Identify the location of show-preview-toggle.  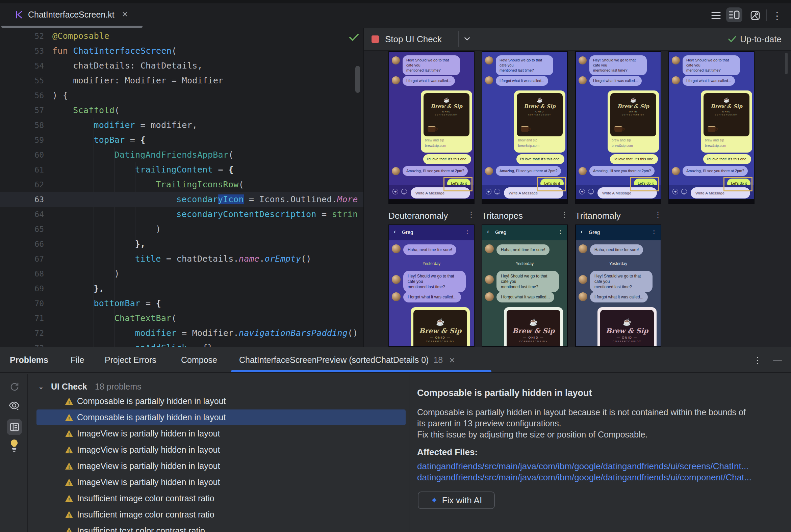
(14, 427).